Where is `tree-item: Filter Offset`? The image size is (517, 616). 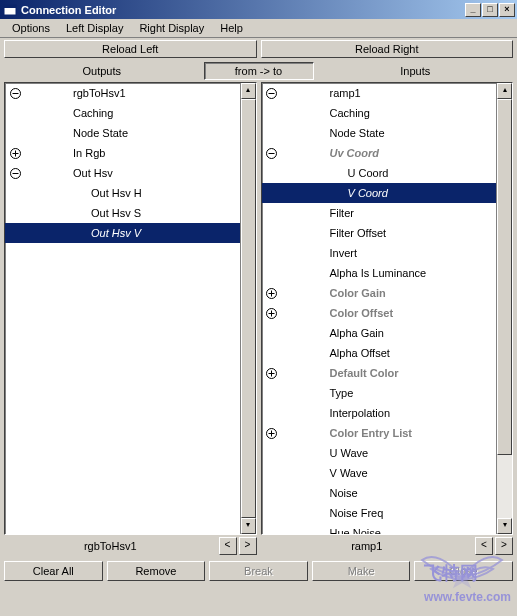 tree-item: Filter Offset is located at coordinates (380, 233).